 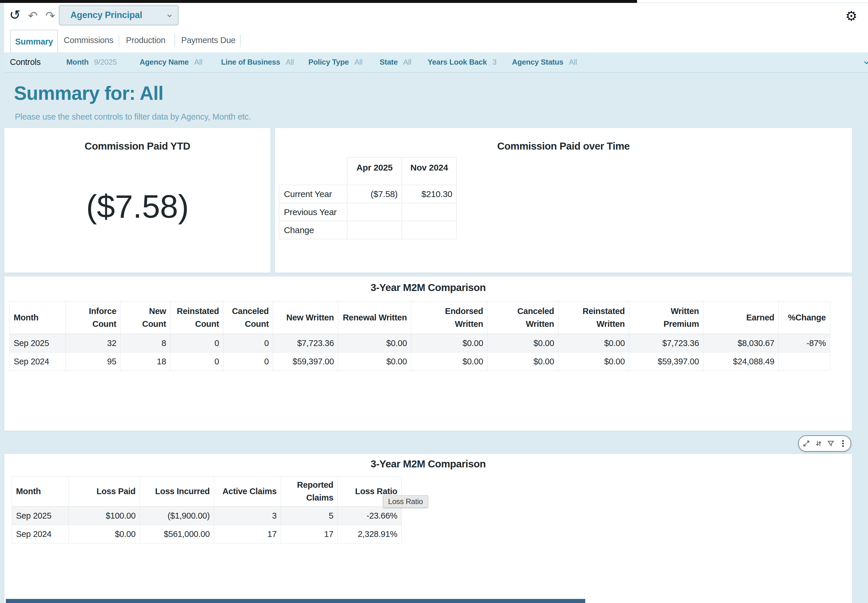 What do you see at coordinates (370, 516) in the screenshot?
I see `table-cell: -23.66%` at bounding box center [370, 516].